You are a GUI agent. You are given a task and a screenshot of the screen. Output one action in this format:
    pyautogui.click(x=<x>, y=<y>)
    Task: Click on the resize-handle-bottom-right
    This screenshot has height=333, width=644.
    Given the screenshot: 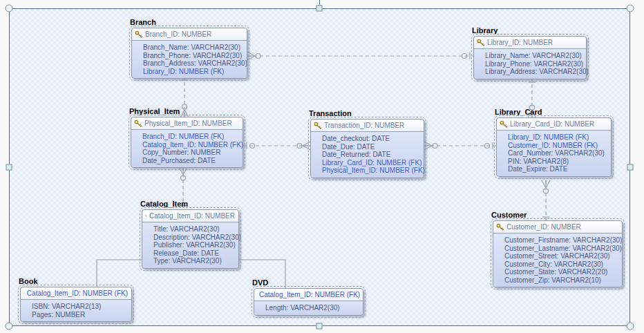 What is the action you would take?
    pyautogui.click(x=630, y=326)
    